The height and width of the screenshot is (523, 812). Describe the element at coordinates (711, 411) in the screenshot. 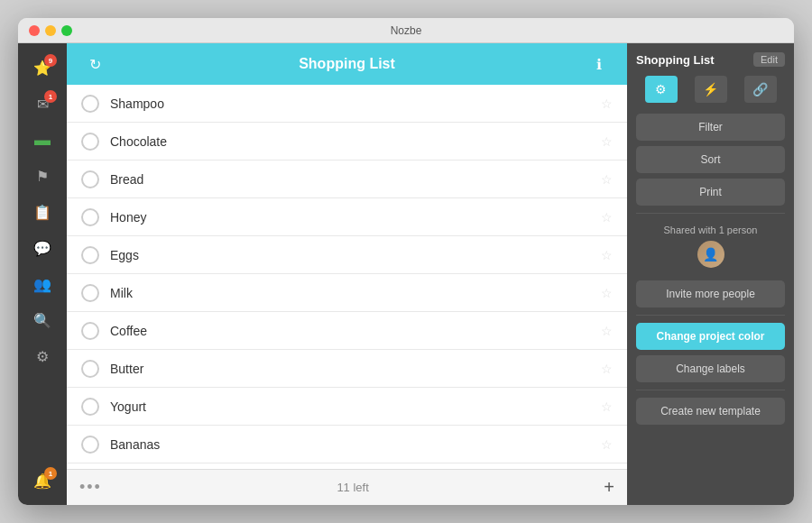

I see `create-template-button: Create new template` at that location.